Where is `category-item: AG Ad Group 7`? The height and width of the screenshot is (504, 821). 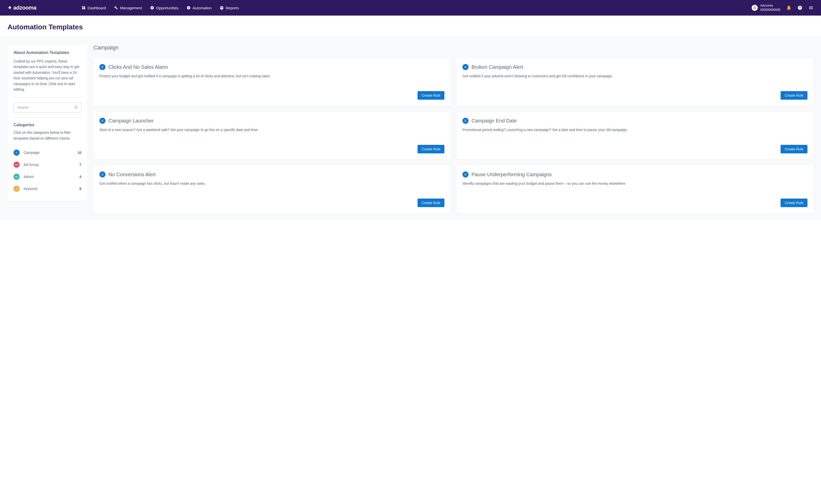 category-item: AG Ad Group 7 is located at coordinates (47, 165).